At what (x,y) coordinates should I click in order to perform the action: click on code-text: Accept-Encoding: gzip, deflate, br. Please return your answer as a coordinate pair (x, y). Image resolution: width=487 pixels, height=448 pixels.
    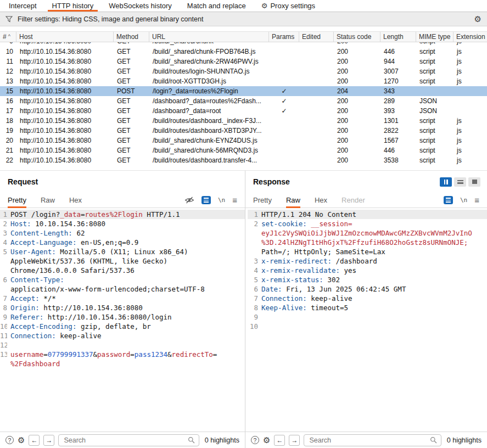
    Looking at the image, I should click on (79, 326).